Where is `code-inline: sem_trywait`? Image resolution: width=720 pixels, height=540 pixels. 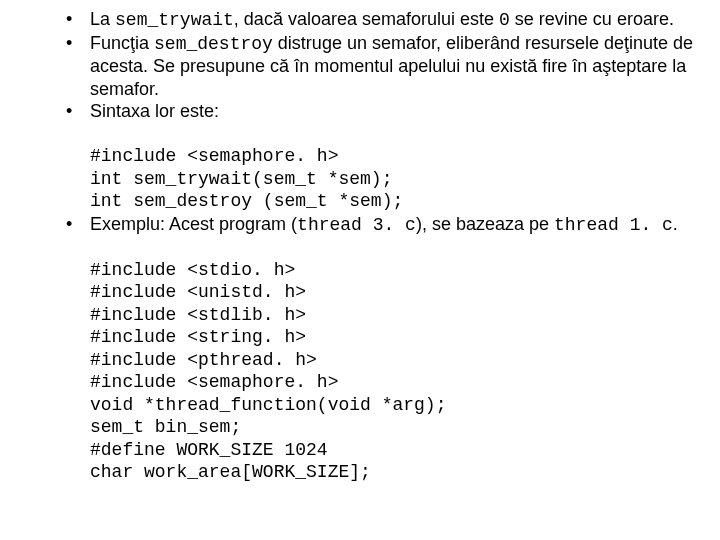
code-inline: sem_trywait is located at coordinates (174, 20).